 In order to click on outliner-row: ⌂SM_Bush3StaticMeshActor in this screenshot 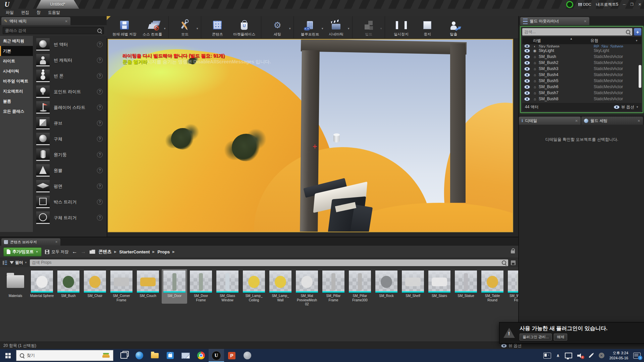, I will do `click(582, 69)`.